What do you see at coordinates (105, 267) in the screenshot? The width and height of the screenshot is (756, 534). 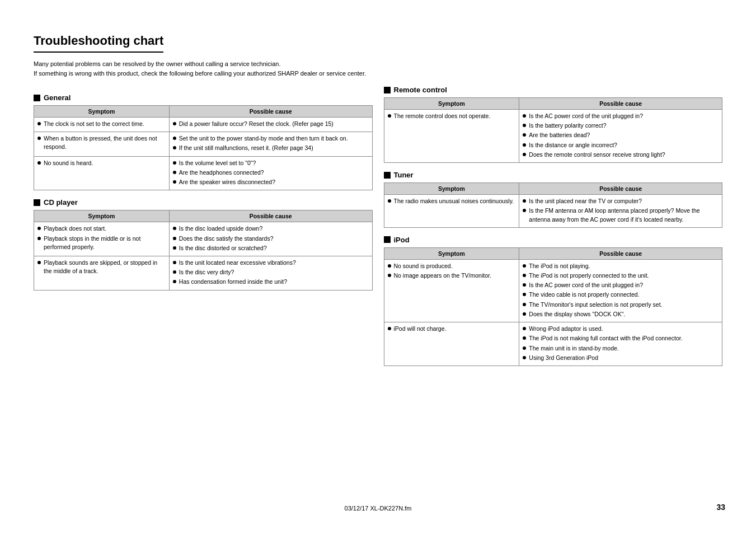 I see `symptom-text: Playback sounds are skipped, or stopped …` at bounding box center [105, 267].